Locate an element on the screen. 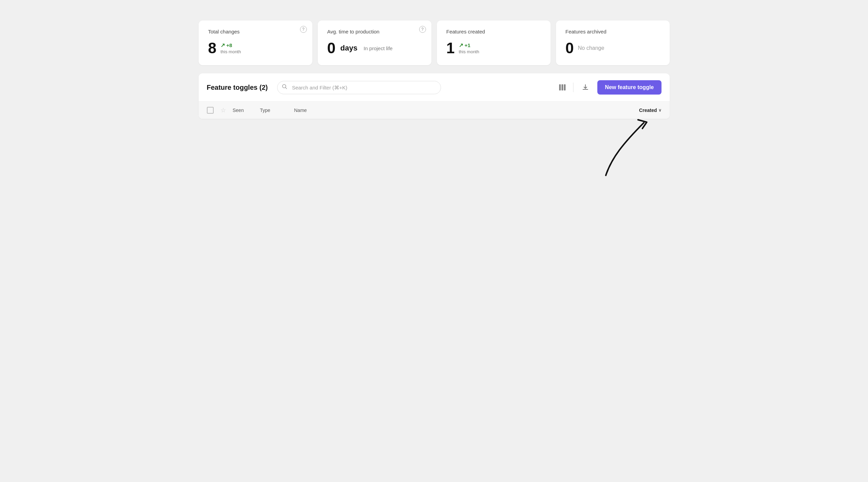 The height and width of the screenshot is (482, 868). favorite-star-icon: ☆ is located at coordinates (223, 110).